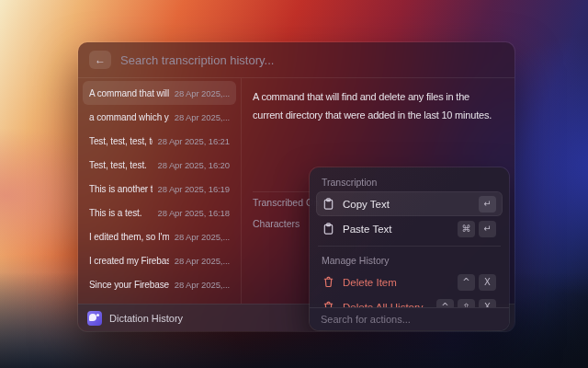 This screenshot has width=588, height=368. Describe the element at coordinates (129, 237) in the screenshot. I see `list-item-title: I edited them, so I'm...` at that location.